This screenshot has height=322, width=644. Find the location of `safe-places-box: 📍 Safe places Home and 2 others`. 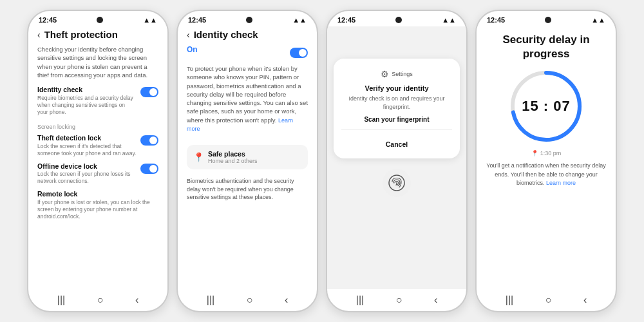

safe-places-box: 📍 Safe places Home and 2 others is located at coordinates (247, 157).